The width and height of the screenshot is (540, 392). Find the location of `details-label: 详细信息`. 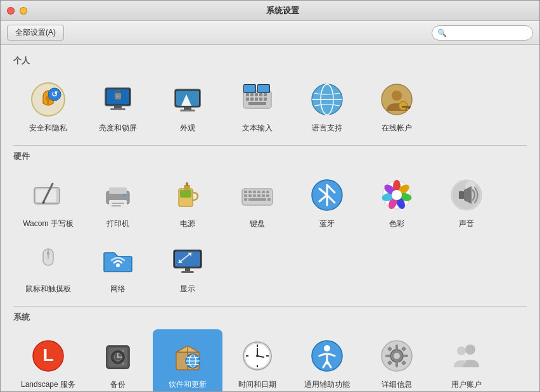

details-label: 详细信息 is located at coordinates (397, 385).